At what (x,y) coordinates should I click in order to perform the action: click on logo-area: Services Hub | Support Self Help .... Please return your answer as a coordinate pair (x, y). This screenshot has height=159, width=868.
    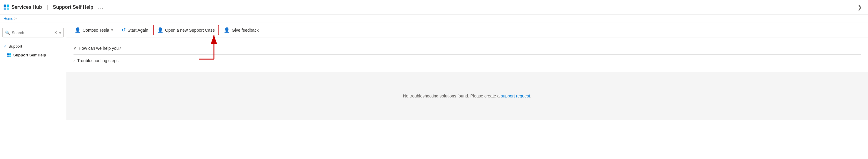
    Looking at the image, I should click on (55, 7).